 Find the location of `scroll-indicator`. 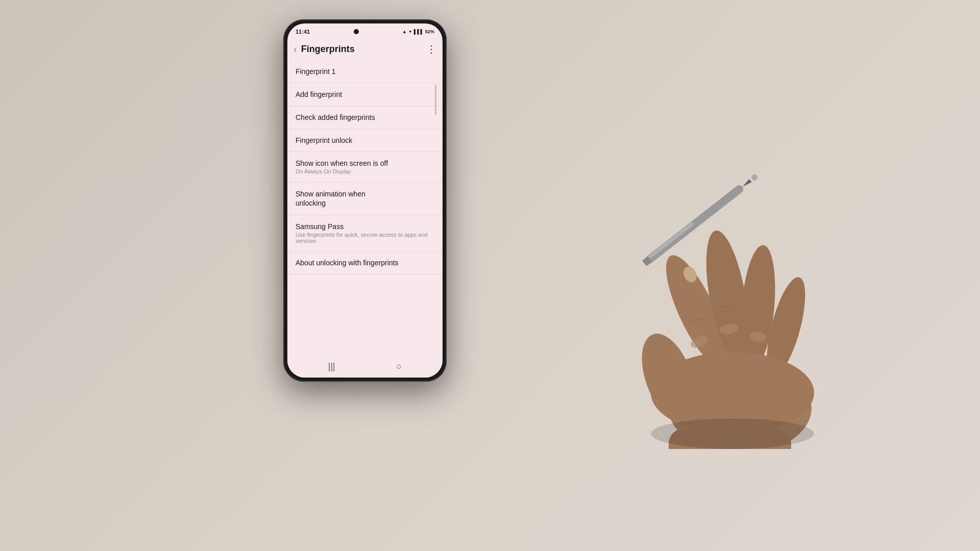

scroll-indicator is located at coordinates (436, 100).